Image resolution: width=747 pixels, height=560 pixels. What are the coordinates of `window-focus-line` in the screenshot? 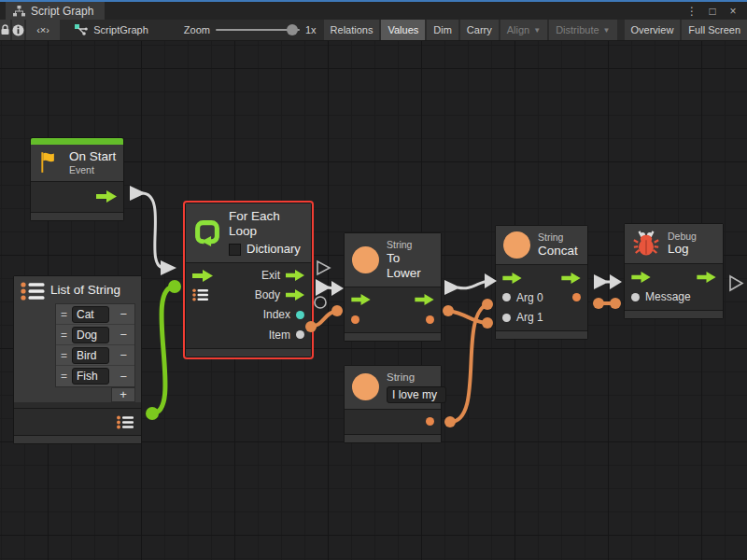 It's located at (374, 1).